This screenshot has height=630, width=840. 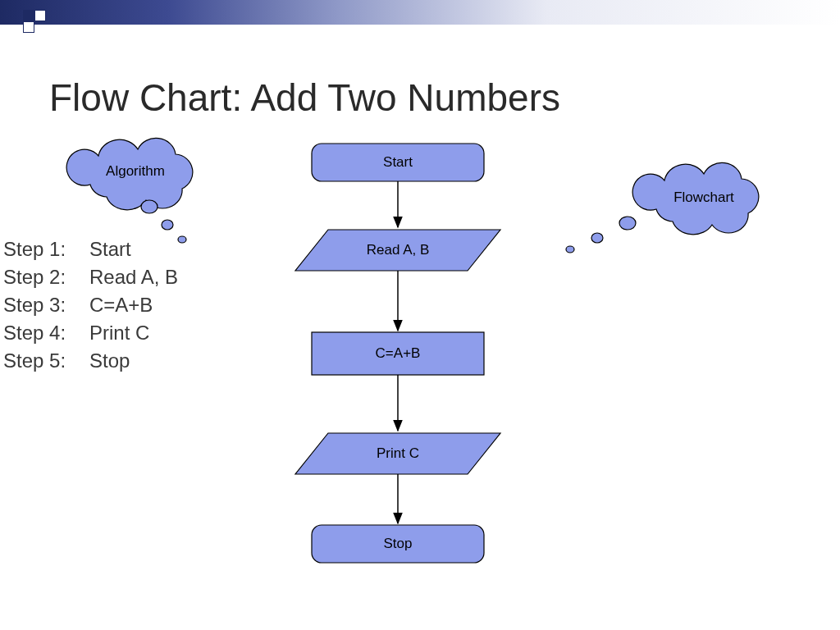 I want to click on cloud-algorithm: Algorithm, so click(x=139, y=180).